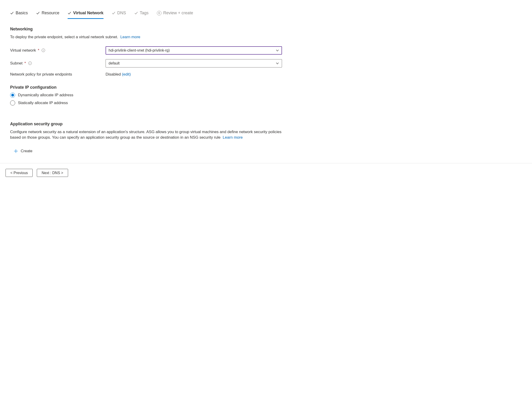 This screenshot has height=398, width=532. What do you see at coordinates (23, 151) in the screenshot?
I see `asg-create-button: Create` at bounding box center [23, 151].